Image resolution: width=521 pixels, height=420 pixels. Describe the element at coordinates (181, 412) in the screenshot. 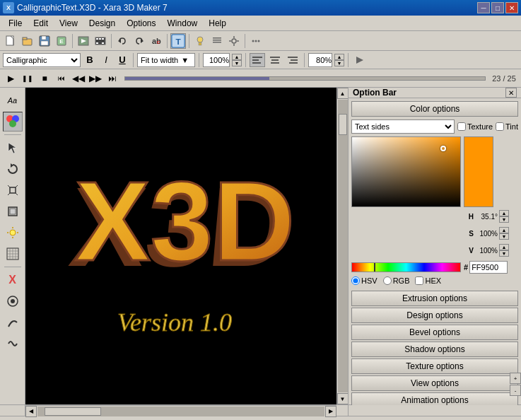

I see `hscroll-track` at that location.